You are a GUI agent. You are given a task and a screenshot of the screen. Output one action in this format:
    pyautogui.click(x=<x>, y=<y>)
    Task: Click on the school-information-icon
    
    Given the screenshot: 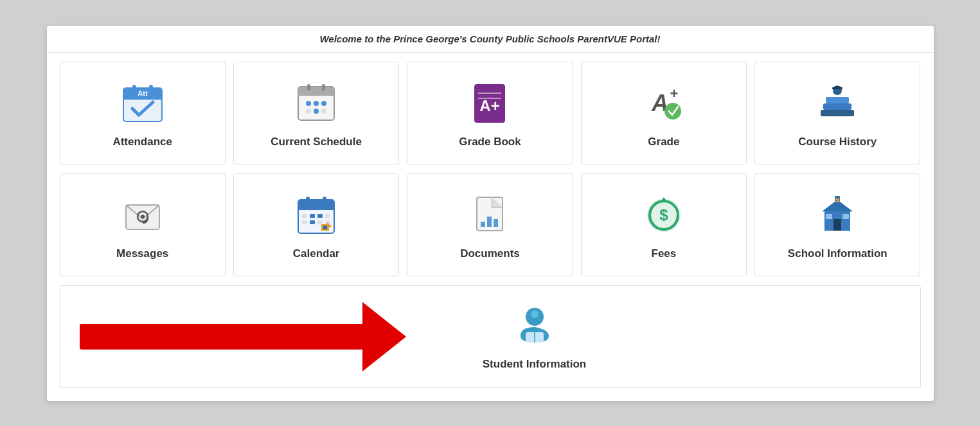 What is the action you would take?
    pyautogui.click(x=837, y=215)
    